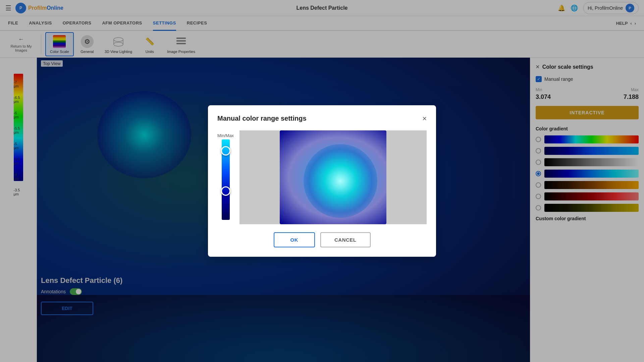  I want to click on modal-header: Manual color range settings ×, so click(322, 119).